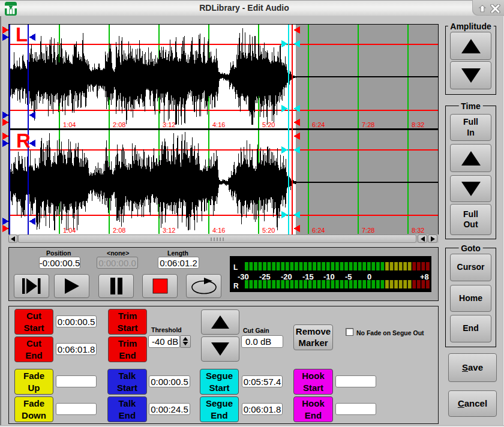  Describe the element at coordinates (308, 277) in the screenshot. I see `svg-text: -15` at that location.